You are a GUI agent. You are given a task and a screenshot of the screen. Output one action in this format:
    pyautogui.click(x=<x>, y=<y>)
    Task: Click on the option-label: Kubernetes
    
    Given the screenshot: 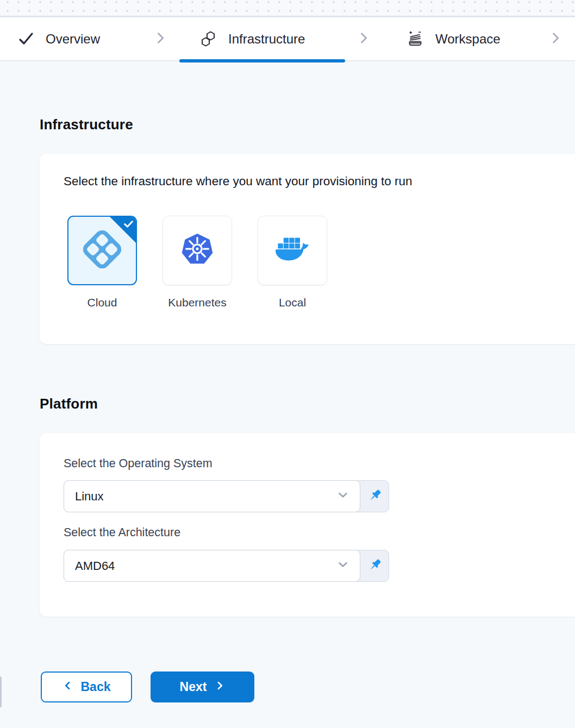 What is the action you would take?
    pyautogui.click(x=197, y=303)
    